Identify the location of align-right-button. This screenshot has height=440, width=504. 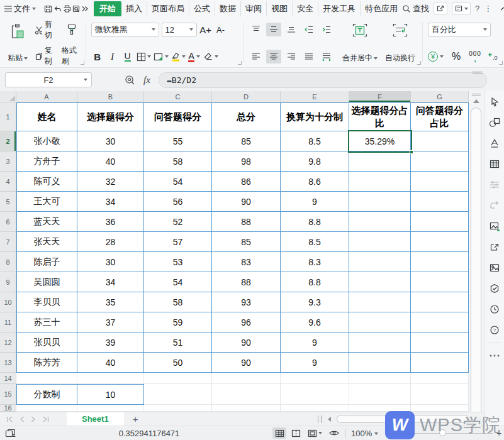
(291, 57).